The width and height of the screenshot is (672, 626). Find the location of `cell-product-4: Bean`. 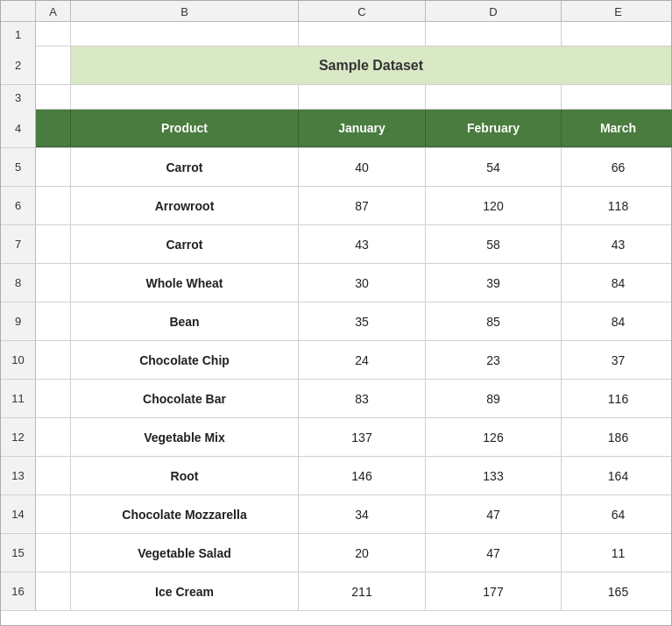

cell-product-4: Bean is located at coordinates (185, 321).